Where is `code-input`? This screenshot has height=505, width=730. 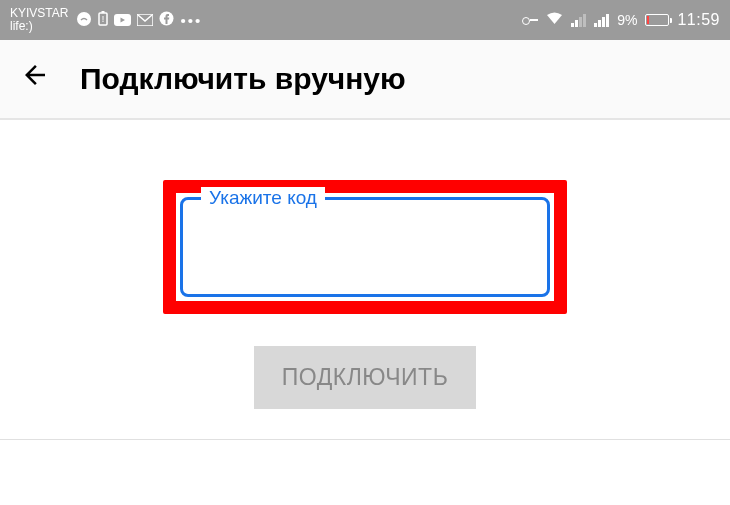 code-input is located at coordinates (365, 247).